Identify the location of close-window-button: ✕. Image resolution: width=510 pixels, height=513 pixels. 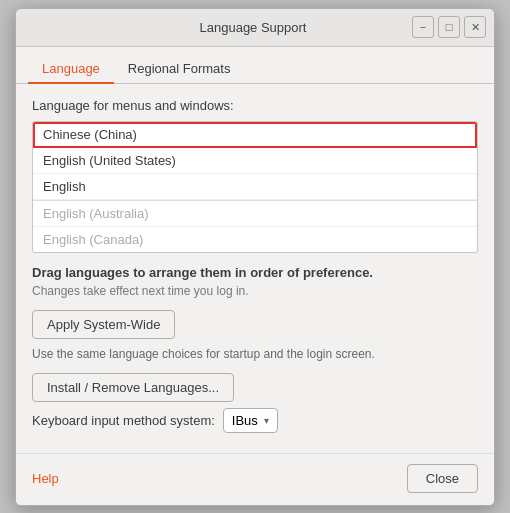
(475, 27).